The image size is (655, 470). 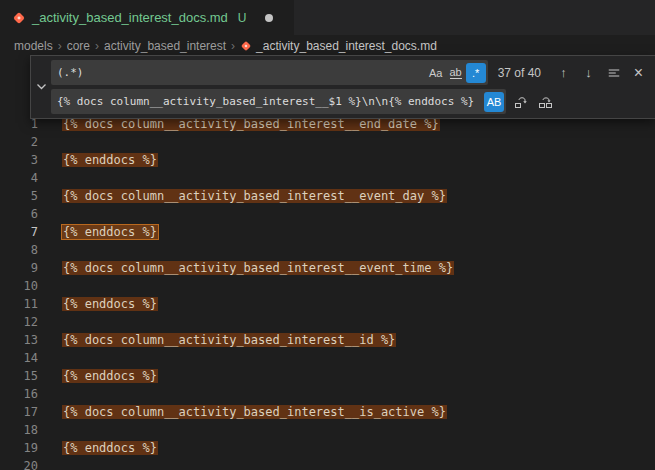 I want to click on code-line: 19{% enddocs %}, so click(x=328, y=448).